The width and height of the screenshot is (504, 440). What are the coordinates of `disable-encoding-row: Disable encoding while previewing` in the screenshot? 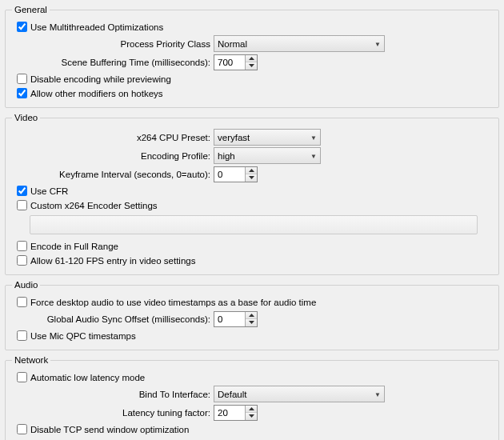 It's located at (254, 78).